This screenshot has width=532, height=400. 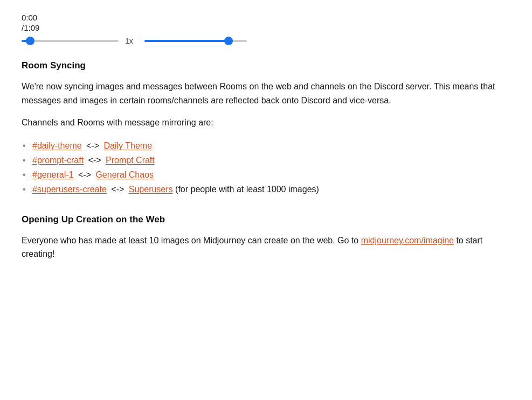 I want to click on room-link-superusers: Superusers, so click(x=151, y=190).